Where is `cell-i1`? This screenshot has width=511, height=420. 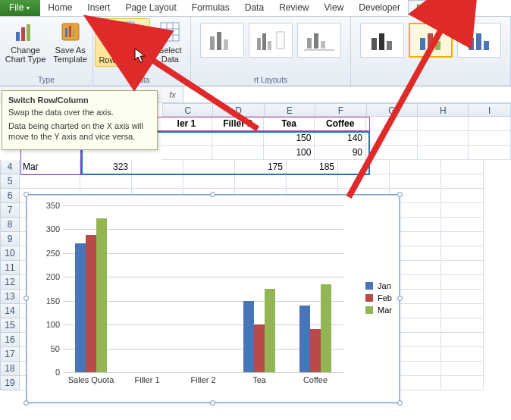 cell-i1 is located at coordinates (490, 124).